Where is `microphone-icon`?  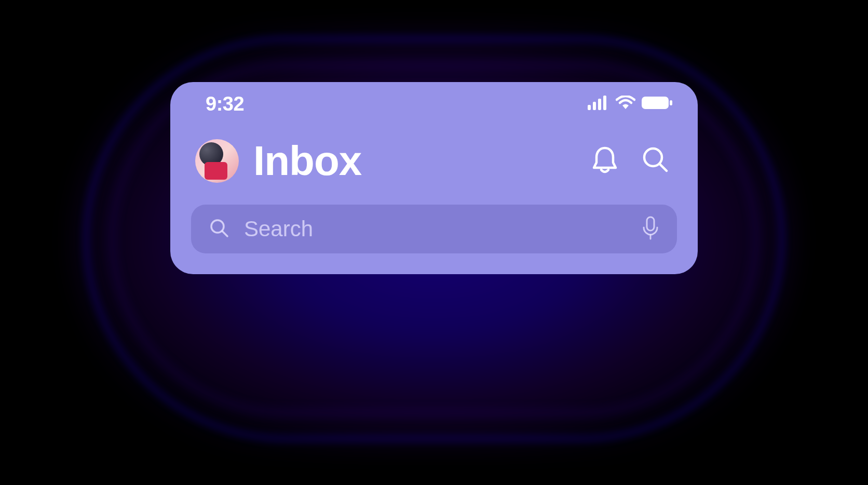
microphone-icon is located at coordinates (650, 229).